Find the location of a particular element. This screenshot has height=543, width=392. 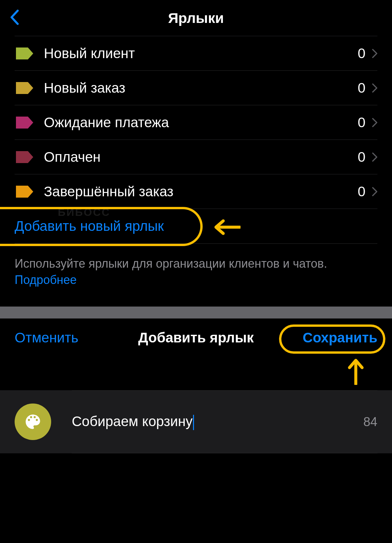

page-title: Ярлыки is located at coordinates (196, 18).